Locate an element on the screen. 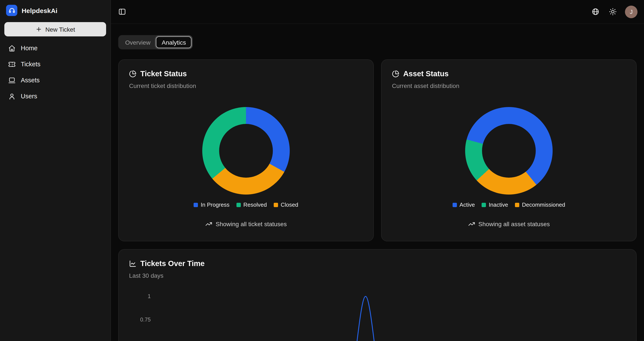  laptop-icon is located at coordinates (12, 80).